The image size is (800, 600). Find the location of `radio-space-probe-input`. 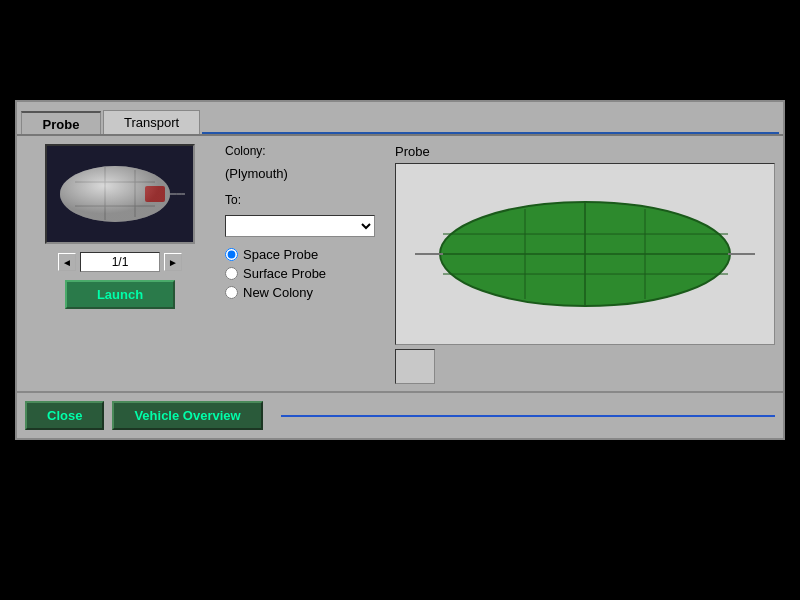

radio-space-probe-input is located at coordinates (232, 254).